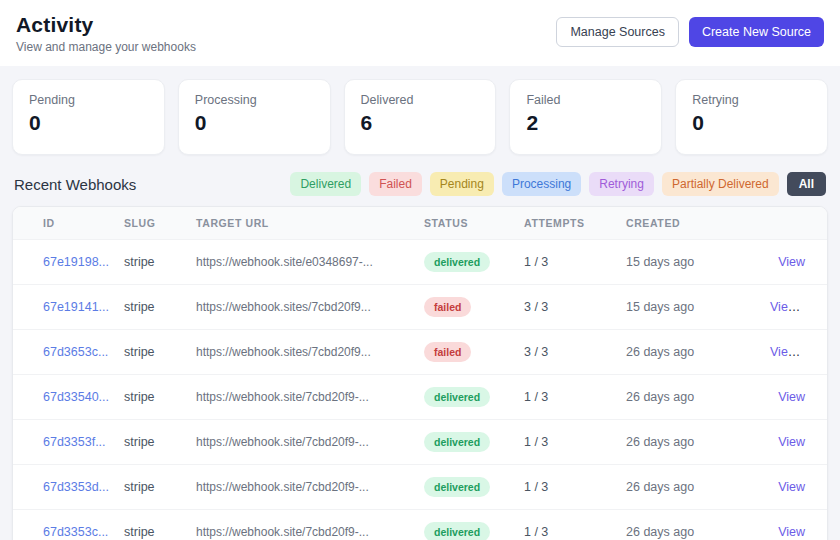  Describe the element at coordinates (106, 34) in the screenshot. I see `header-text: Activity View and manage your webhooks` at that location.